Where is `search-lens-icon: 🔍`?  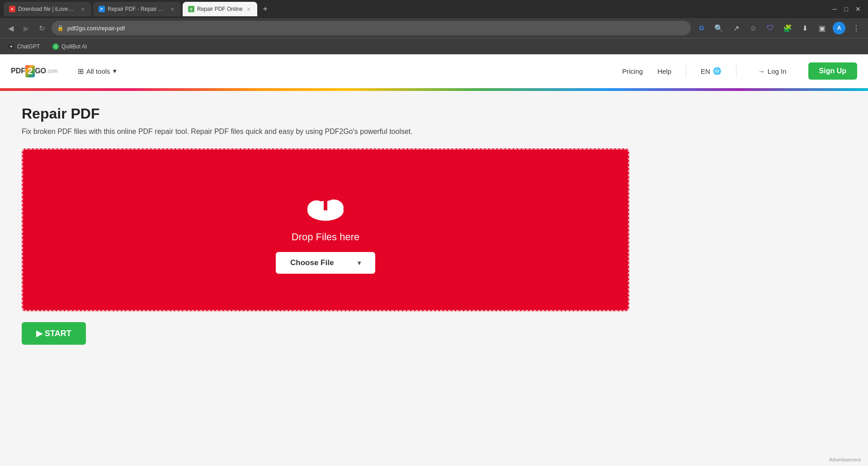
search-lens-icon: 🔍 is located at coordinates (719, 28).